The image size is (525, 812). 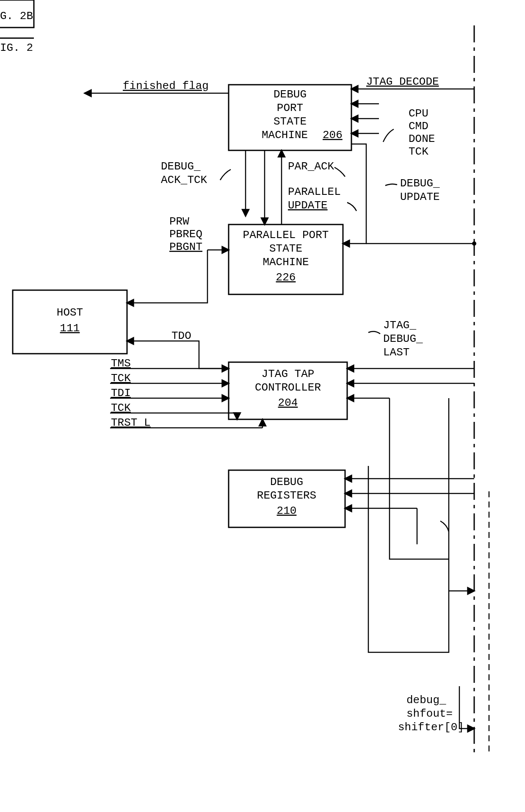 What do you see at coordinates (352, 207) in the screenshot?
I see `tick-par-update` at bounding box center [352, 207].